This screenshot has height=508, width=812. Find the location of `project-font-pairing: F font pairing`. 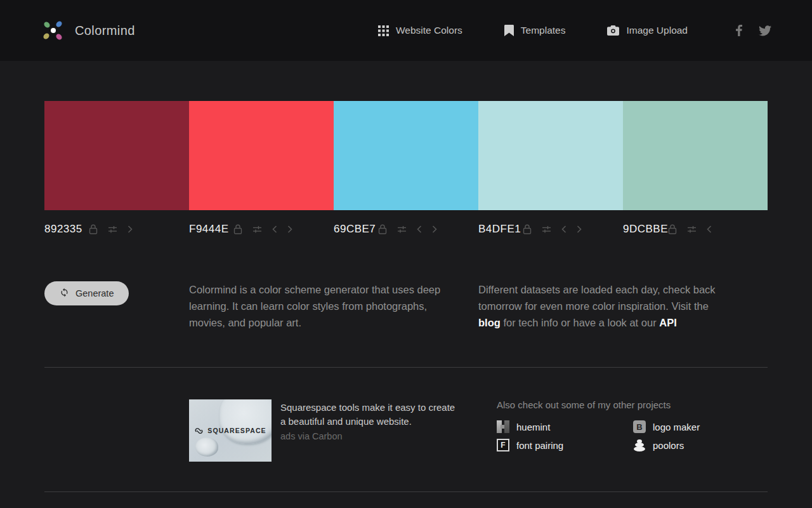

project-font-pairing: F font pairing is located at coordinates (565, 445).